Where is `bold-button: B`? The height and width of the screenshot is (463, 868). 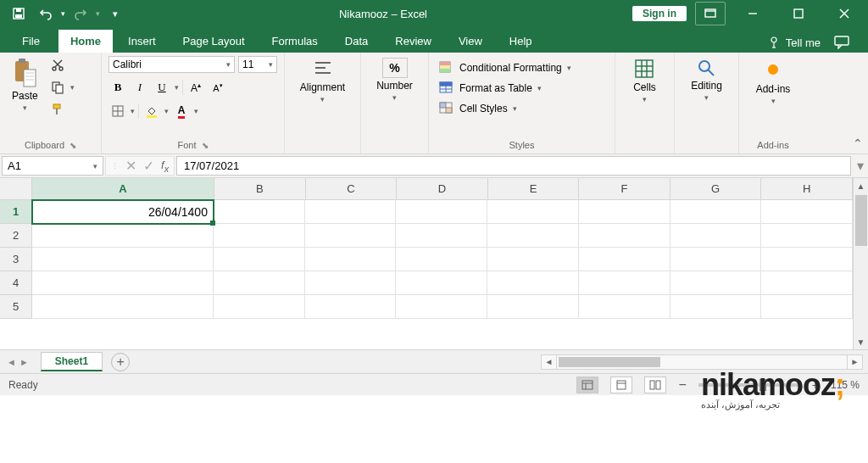 bold-button: B is located at coordinates (118, 87).